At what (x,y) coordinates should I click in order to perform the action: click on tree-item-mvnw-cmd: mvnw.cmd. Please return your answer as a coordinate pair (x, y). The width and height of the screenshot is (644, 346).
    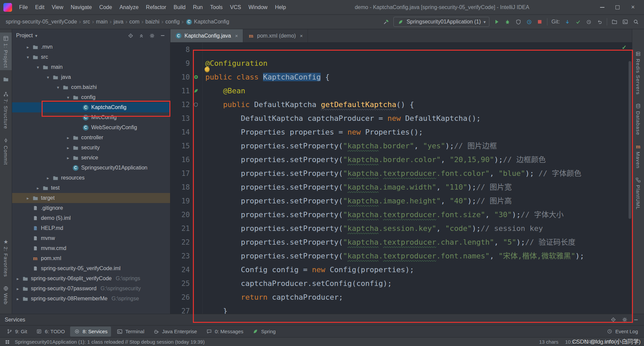
    Looking at the image, I should click on (91, 248).